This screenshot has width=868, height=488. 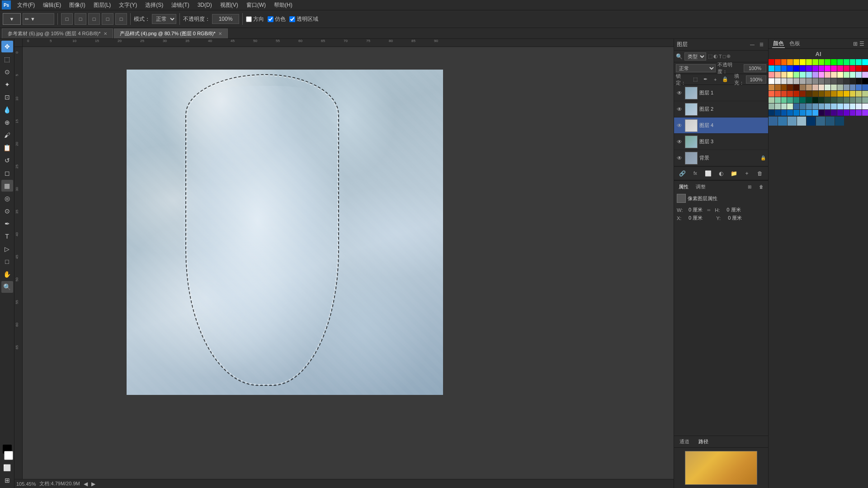 What do you see at coordinates (180, 5) in the screenshot?
I see `menu-filter: 滤镜(T)` at bounding box center [180, 5].